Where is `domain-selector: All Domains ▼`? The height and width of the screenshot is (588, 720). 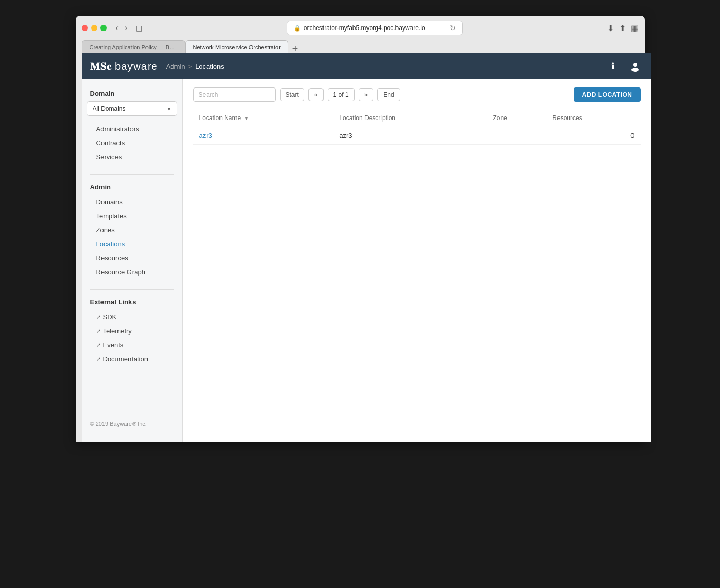 domain-selector: All Domains ▼ is located at coordinates (132, 109).